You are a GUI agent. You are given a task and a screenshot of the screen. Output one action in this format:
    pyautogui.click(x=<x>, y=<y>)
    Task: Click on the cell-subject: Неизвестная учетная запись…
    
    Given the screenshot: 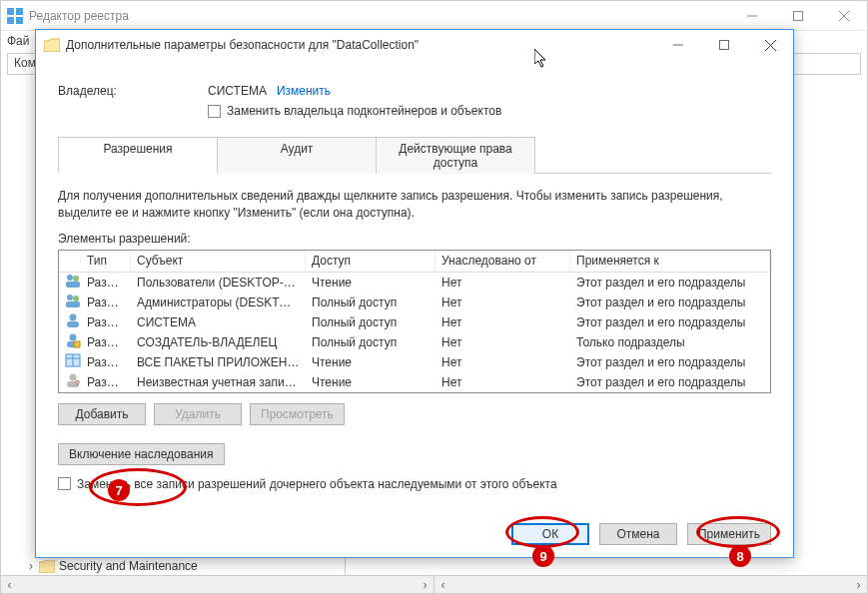 What is the action you would take?
    pyautogui.click(x=218, y=382)
    